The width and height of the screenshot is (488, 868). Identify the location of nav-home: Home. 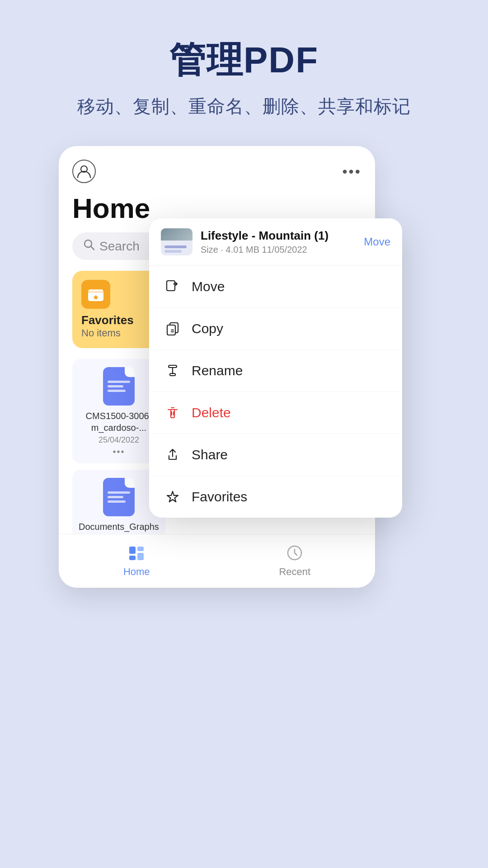
(136, 560).